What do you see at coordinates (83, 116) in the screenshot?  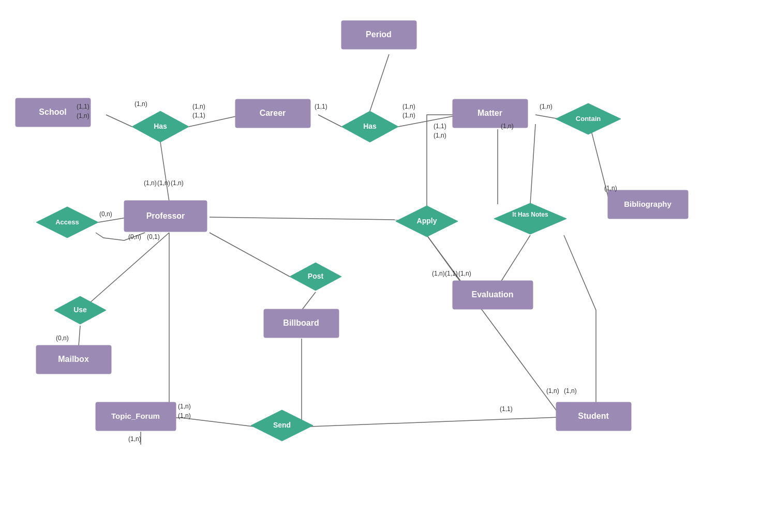 I see `card-school-has1-b: (1,n)` at bounding box center [83, 116].